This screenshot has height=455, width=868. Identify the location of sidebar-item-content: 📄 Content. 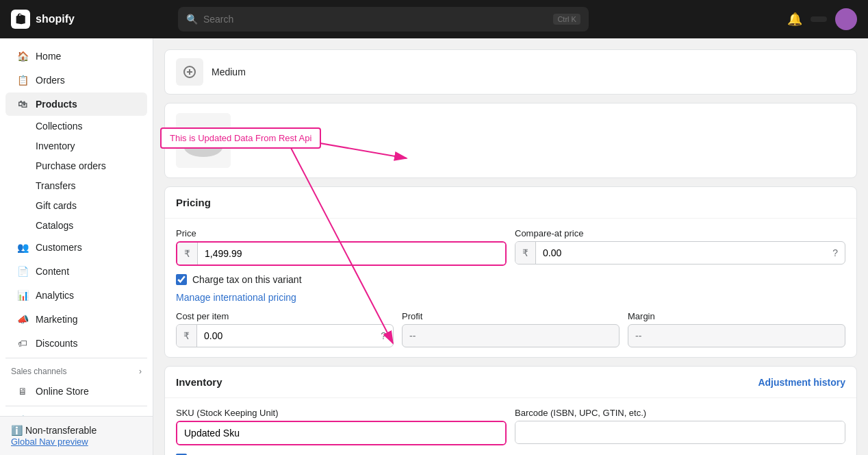
(77, 271).